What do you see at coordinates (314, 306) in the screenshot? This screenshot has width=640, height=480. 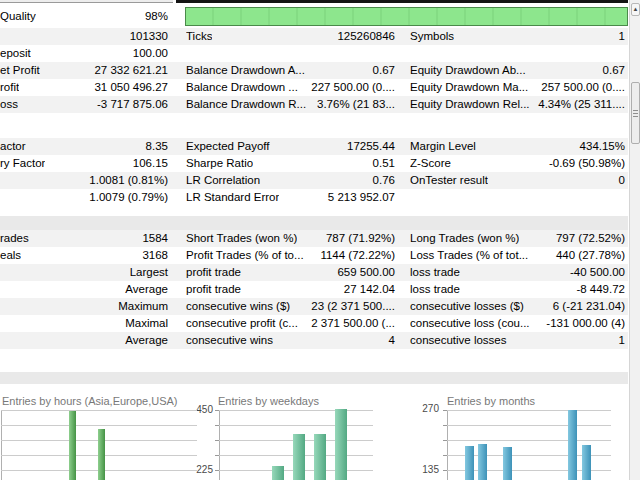 I see `stat-row: Maximum consecutive wins ($)23 (2 371 50…` at bounding box center [314, 306].